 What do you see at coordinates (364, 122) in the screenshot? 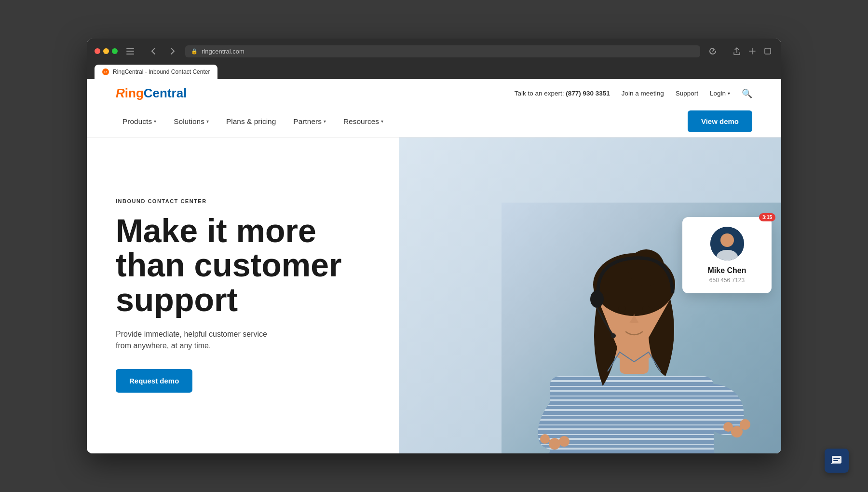
I see `nav-item-resources: Resources ▾` at bounding box center [364, 122].